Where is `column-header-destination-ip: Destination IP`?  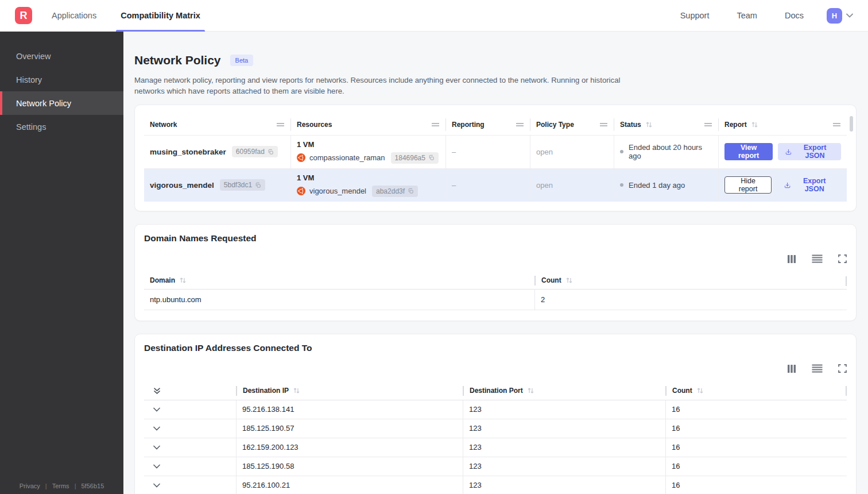
column-header-destination-ip: Destination IP is located at coordinates (349, 391).